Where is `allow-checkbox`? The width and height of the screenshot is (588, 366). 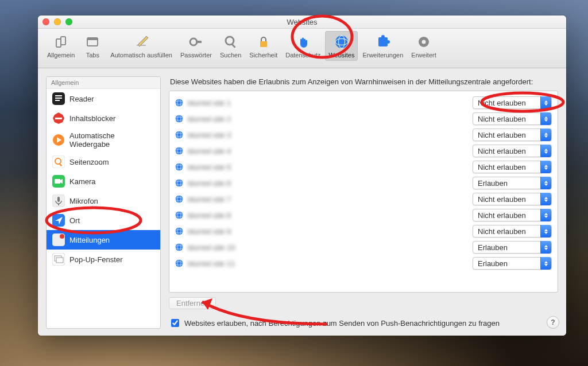 allow-checkbox is located at coordinates (175, 323).